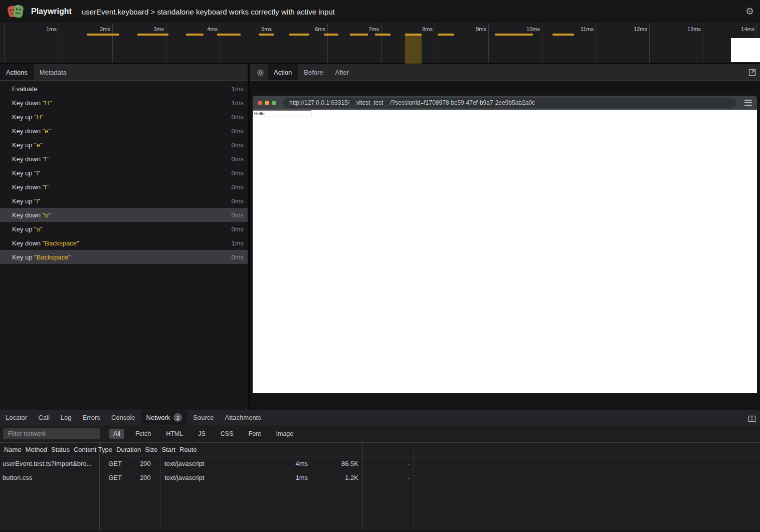 The image size is (760, 532). I want to click on settings-gear-icon: ⚙, so click(750, 12).